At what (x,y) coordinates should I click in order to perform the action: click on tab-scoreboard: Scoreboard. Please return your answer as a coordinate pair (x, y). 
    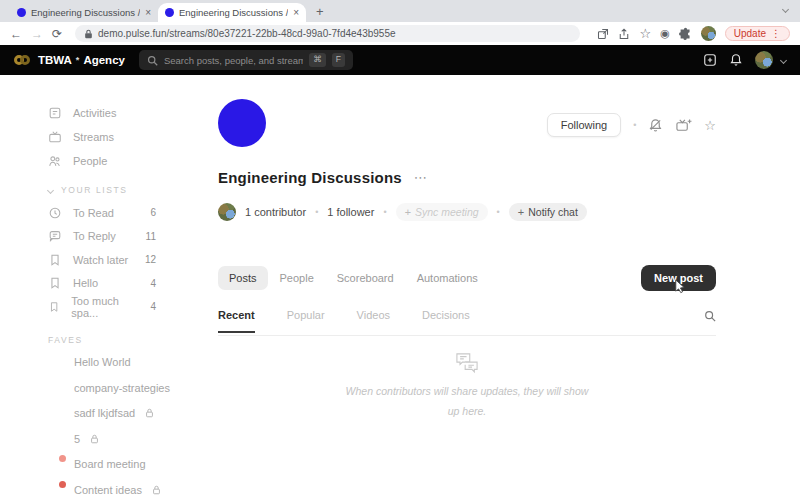
    Looking at the image, I should click on (366, 278).